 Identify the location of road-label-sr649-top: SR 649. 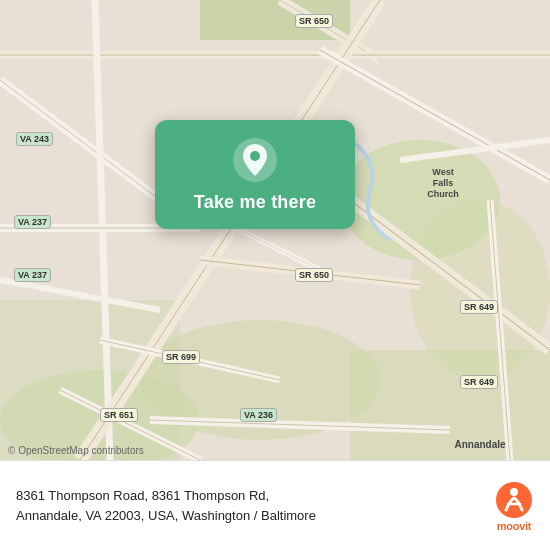
(479, 307).